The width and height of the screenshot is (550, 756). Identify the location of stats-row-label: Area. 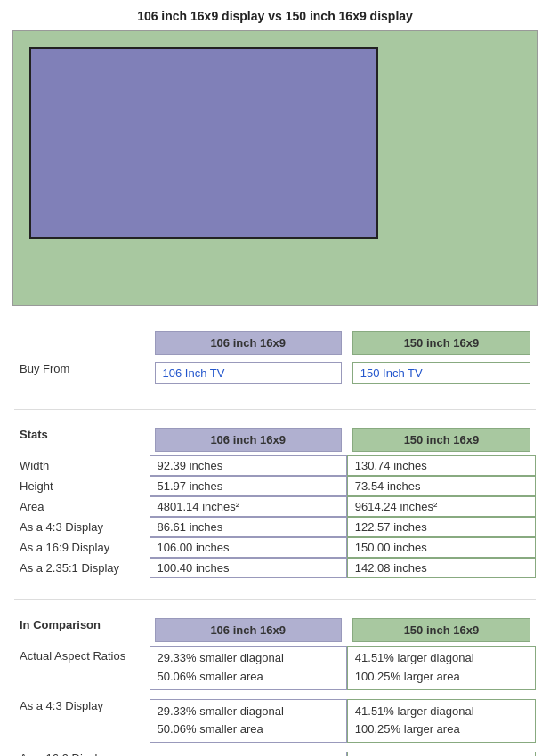
(82, 507).